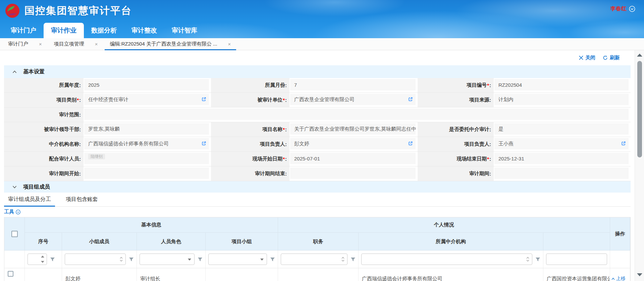 The width and height of the screenshot is (644, 281). I want to click on scrollbar-thumb, so click(640, 109).